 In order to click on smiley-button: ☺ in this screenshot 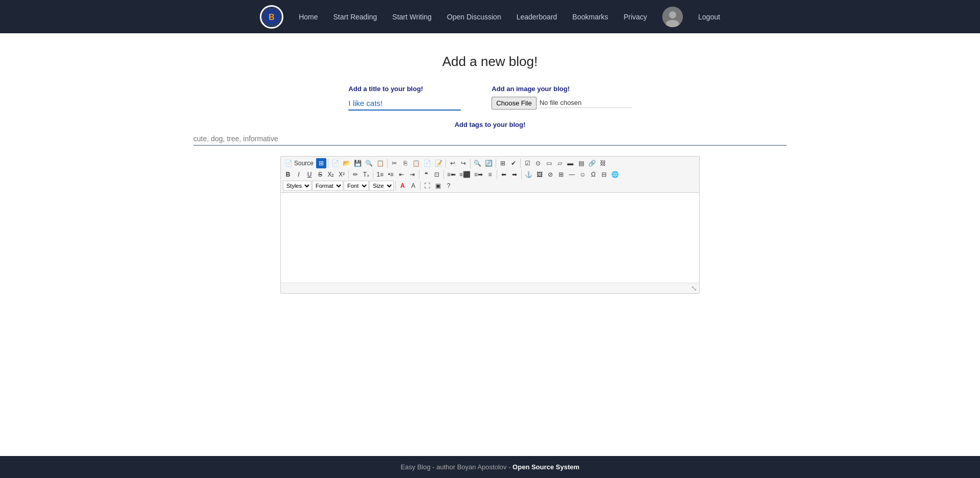, I will do `click(583, 175)`.